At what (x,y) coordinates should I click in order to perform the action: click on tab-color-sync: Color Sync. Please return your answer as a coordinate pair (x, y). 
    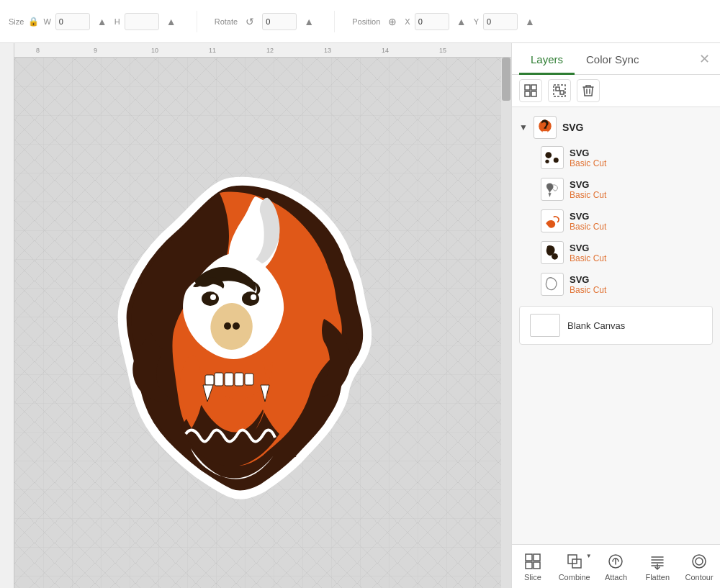
    Looking at the image, I should click on (612, 59).